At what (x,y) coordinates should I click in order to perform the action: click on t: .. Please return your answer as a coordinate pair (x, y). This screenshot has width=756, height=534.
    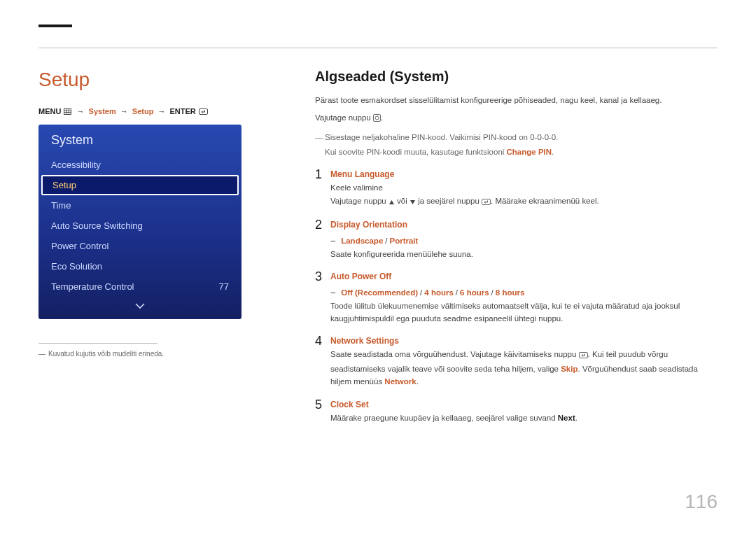
    Looking at the image, I should click on (577, 418).